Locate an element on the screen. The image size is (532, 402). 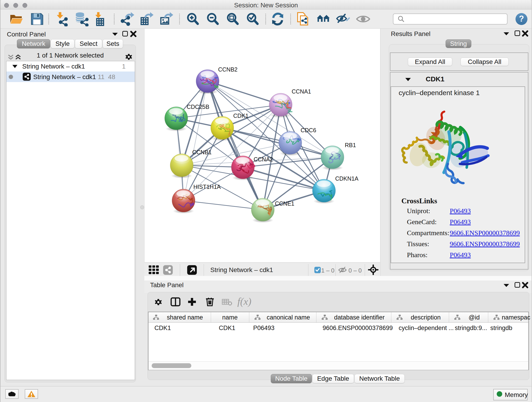
svg-text: CDKN1A is located at coordinates (347, 179).